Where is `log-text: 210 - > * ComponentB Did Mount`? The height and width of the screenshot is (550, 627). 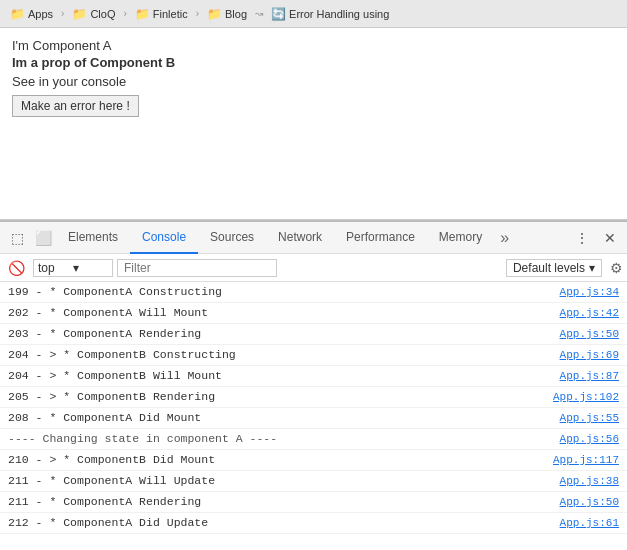
log-text: 210 - > * ComponentB Did Mount is located at coordinates (280, 460).